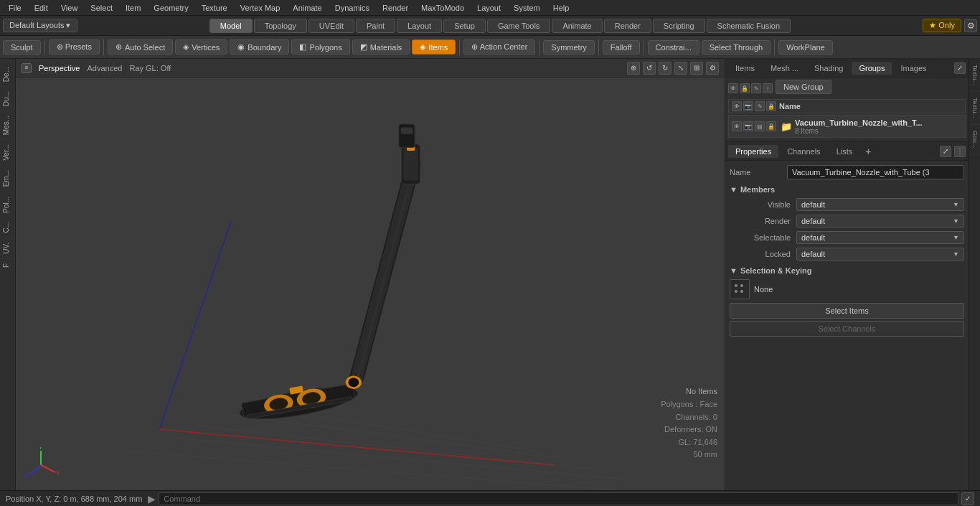 Image resolution: width=980 pixels, height=506 pixels. Describe the element at coordinates (847, 271) in the screenshot. I see `sk-section: ▼ Selection & Keying` at that location.